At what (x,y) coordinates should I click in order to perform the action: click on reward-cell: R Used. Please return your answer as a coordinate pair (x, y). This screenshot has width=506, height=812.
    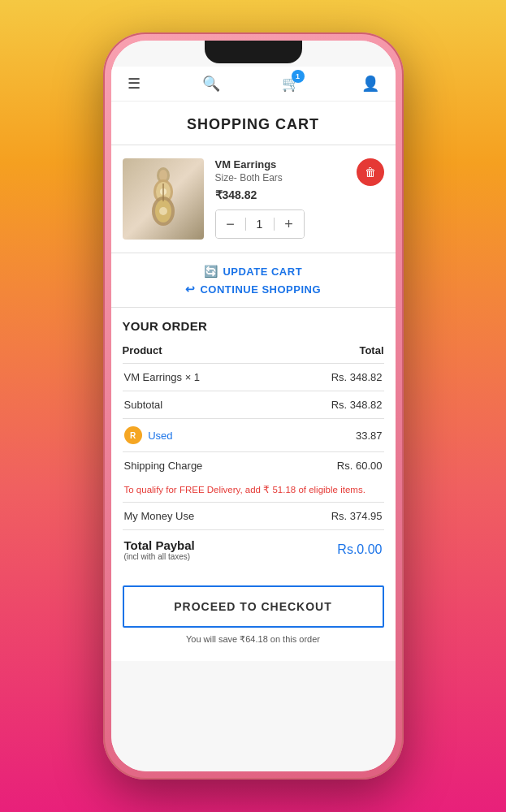
    Looking at the image, I should click on (201, 435).